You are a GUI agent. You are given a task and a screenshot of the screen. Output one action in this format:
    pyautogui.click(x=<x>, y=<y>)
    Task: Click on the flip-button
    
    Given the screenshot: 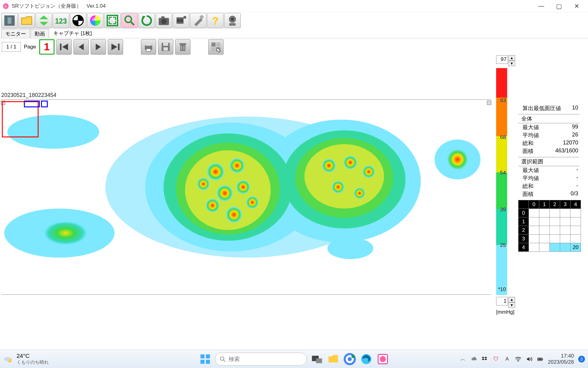 What is the action you would take?
    pyautogui.click(x=44, y=21)
    